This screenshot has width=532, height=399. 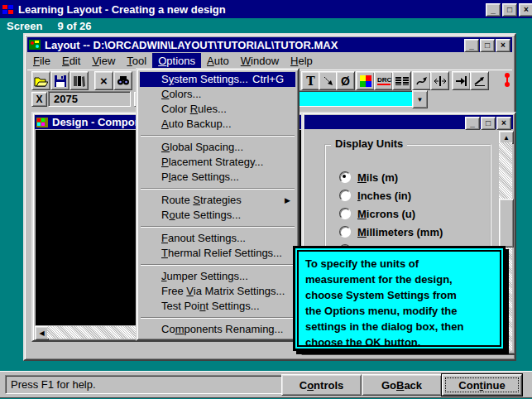 I want to click on drc-icon: DRC, so click(x=384, y=81).